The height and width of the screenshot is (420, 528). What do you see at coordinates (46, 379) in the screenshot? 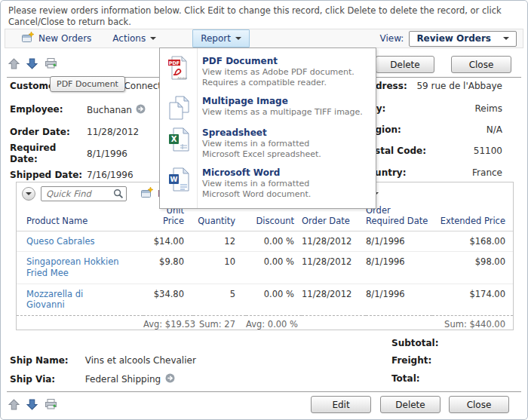
I see `ship-via-label: Ship Via:` at bounding box center [46, 379].